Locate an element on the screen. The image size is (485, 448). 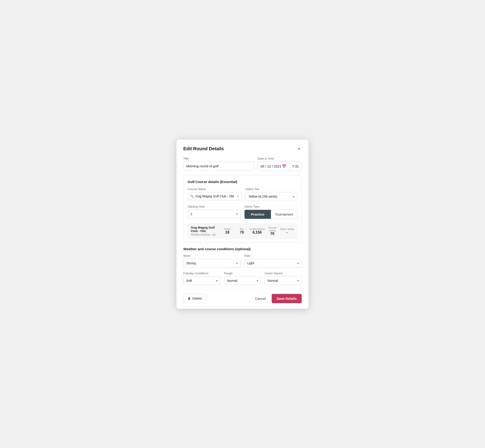
date-time-inputs: 📅 is located at coordinates (280, 166).